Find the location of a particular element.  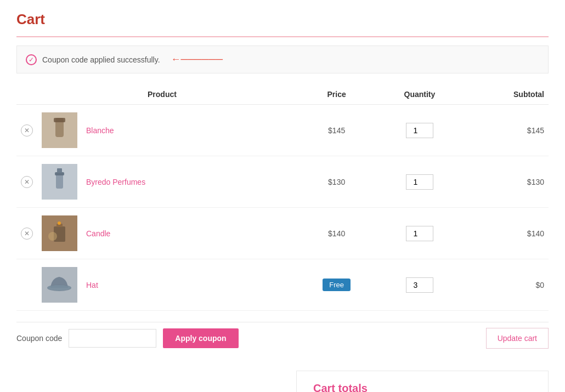

product-subtotal-candle: $140 is located at coordinates (506, 234).